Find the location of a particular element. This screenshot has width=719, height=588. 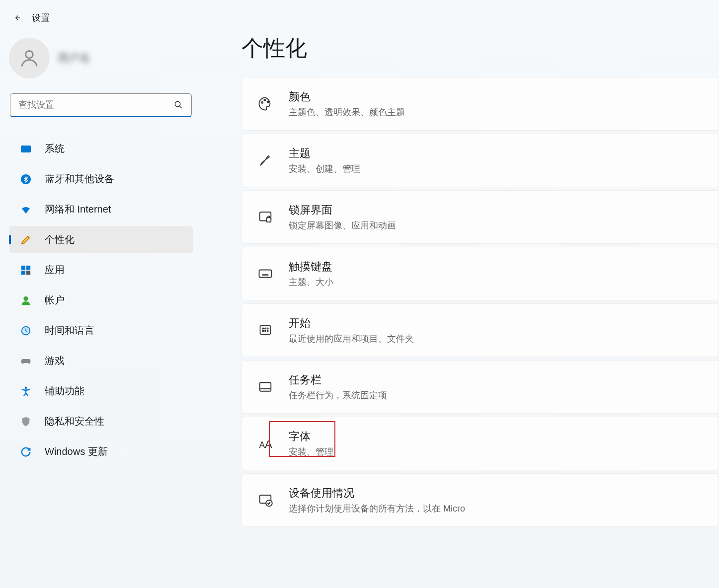

apps-icon is located at coordinates (26, 270).